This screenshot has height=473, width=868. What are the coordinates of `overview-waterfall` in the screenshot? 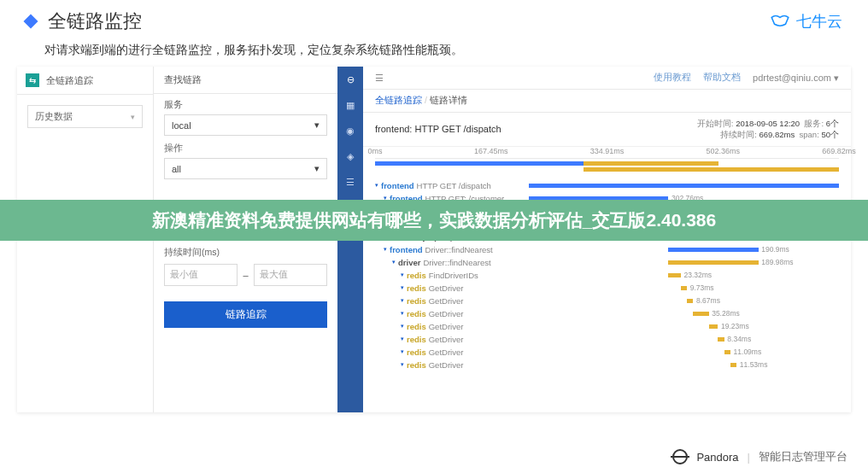 It's located at (607, 169).